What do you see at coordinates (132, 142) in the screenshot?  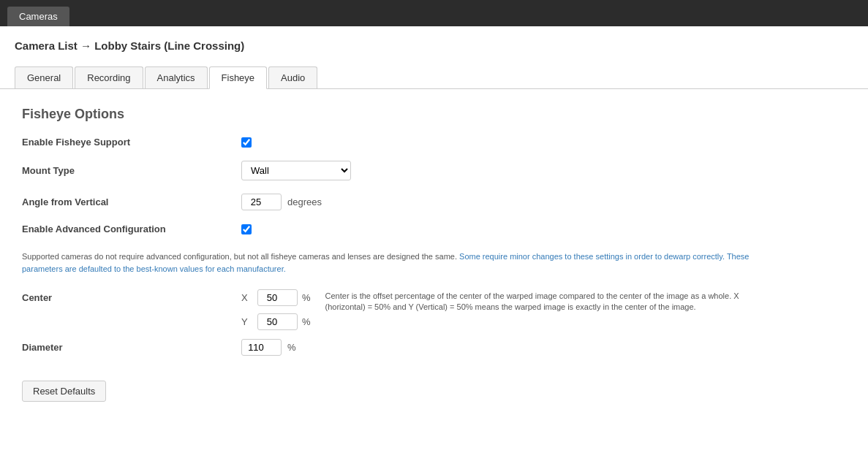 I see `enable-fisheye-label: Enable Fisheye Support` at bounding box center [132, 142].